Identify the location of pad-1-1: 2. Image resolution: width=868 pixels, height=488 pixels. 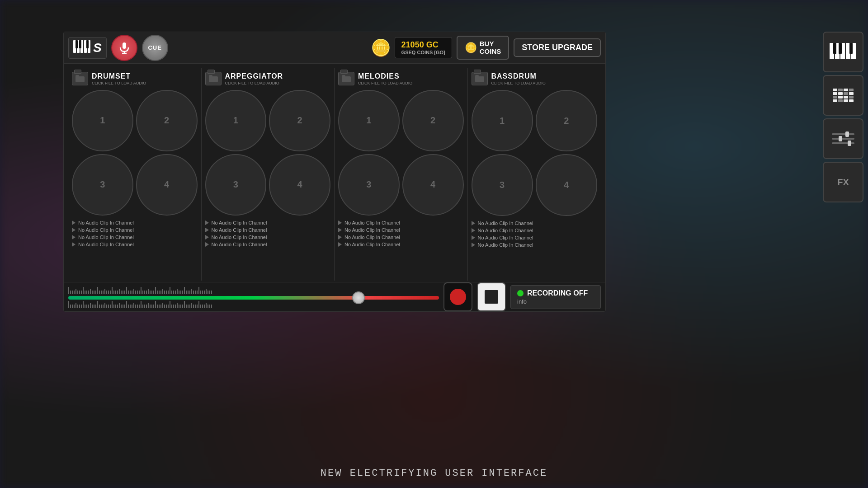
(300, 121).